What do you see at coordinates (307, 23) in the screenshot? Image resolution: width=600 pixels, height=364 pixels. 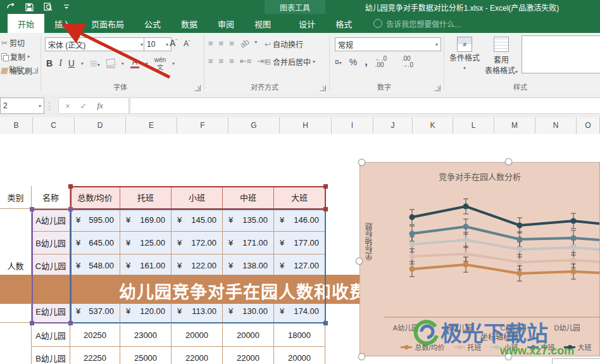 I see `tab-7: 设计` at bounding box center [307, 23].